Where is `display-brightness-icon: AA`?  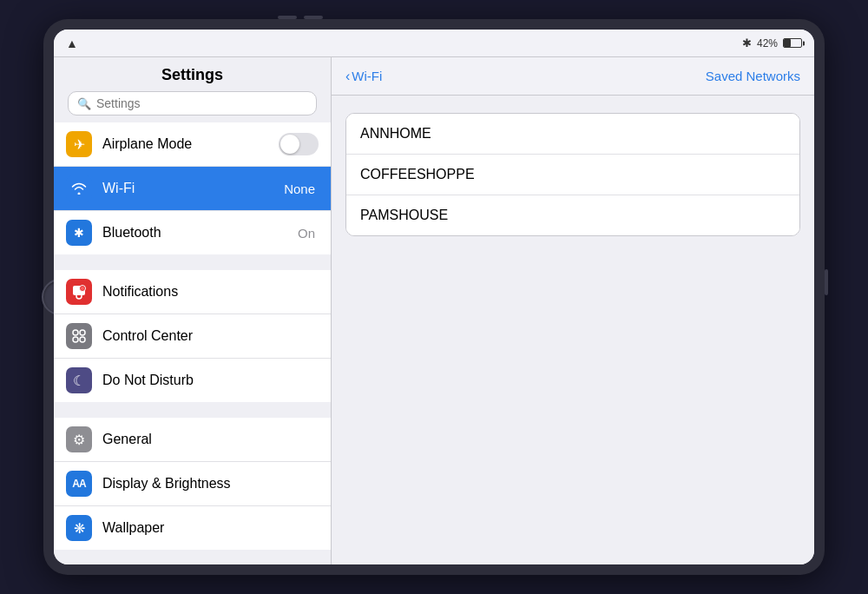 display-brightness-icon: AA is located at coordinates (79, 484).